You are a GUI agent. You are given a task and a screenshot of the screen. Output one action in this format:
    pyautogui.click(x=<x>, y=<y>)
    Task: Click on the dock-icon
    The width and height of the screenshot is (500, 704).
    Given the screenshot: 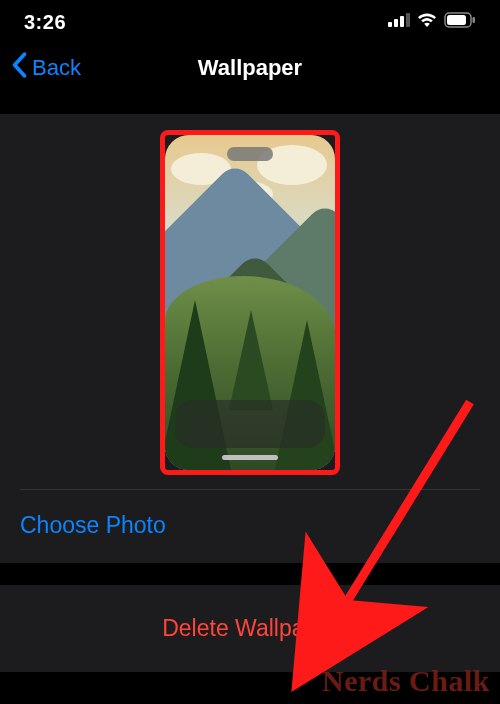 What is the action you would take?
    pyautogui.click(x=250, y=424)
    